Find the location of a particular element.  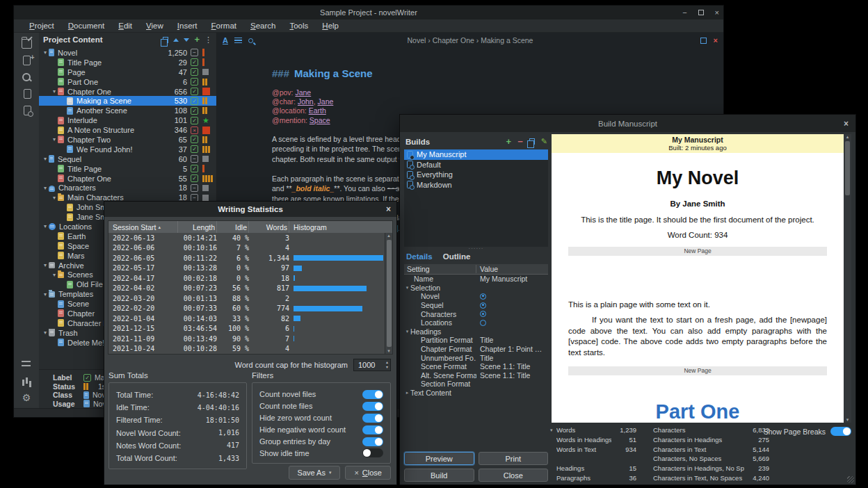

menu-format: Format is located at coordinates (224, 26).